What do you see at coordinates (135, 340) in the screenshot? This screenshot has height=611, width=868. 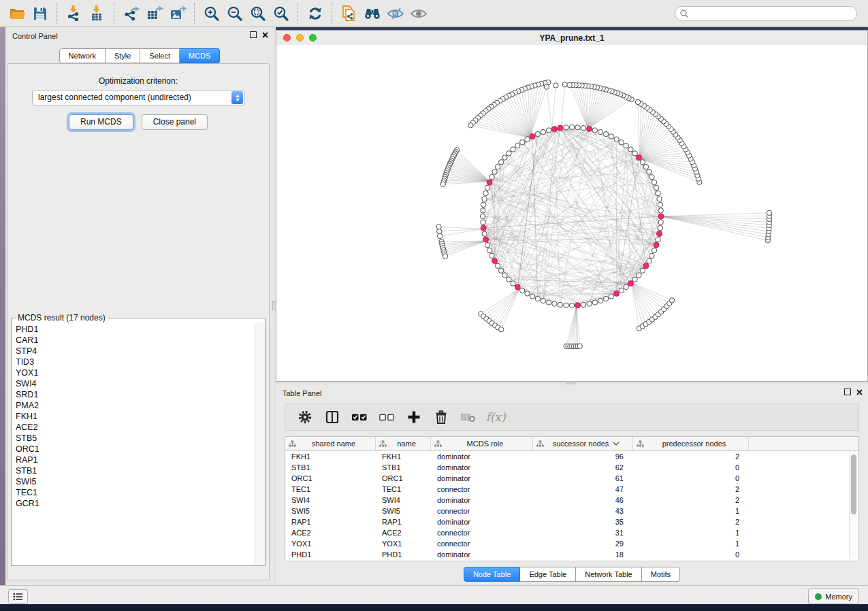 I see `mcds-result-item: CAR1` at bounding box center [135, 340].